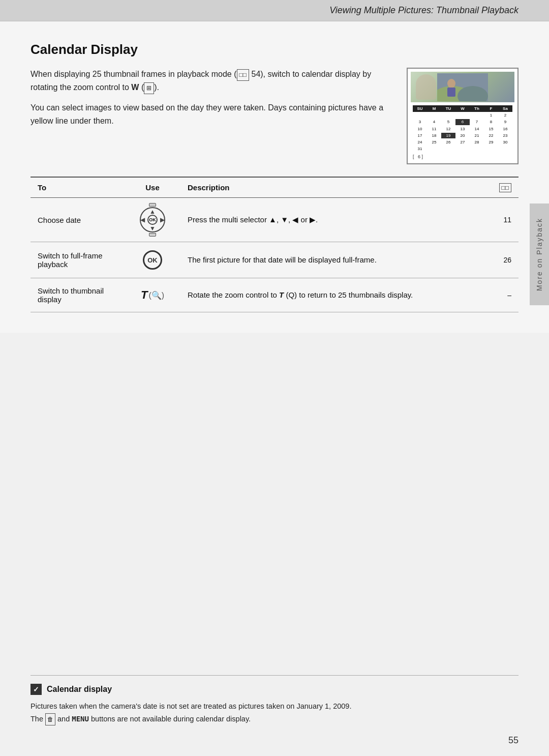  I want to click on row1-to: Choose date, so click(77, 220).